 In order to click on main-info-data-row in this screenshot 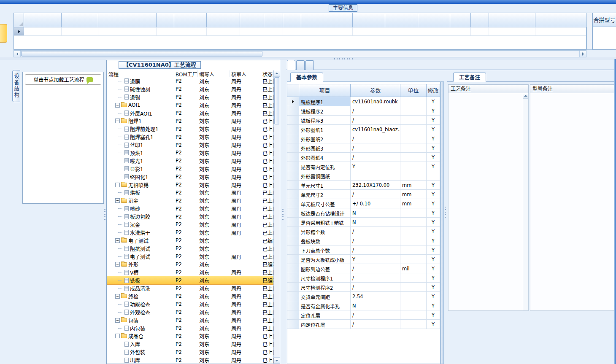, I will do `click(300, 32)`.